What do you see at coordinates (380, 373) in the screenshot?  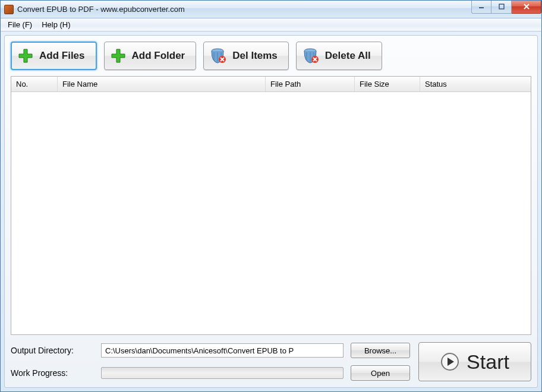 I see `open-button: Open` at bounding box center [380, 373].